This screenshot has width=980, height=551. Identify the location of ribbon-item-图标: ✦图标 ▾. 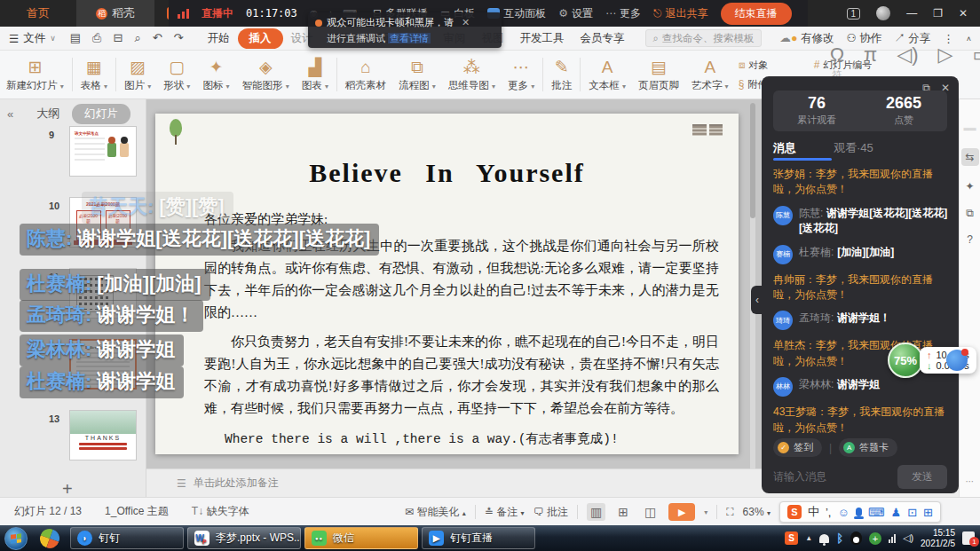
(216, 75).